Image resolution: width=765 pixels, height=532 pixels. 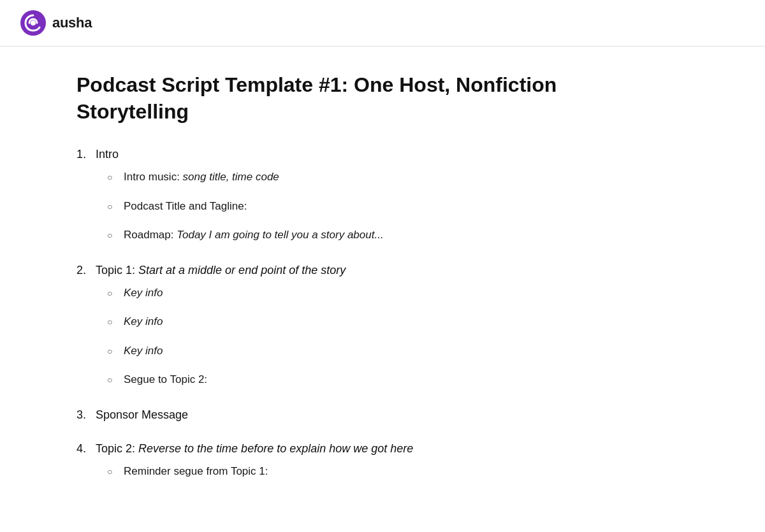 I want to click on sub-item-1-3-text: Roadmap: Today I am going to tell you a …, so click(x=254, y=235).